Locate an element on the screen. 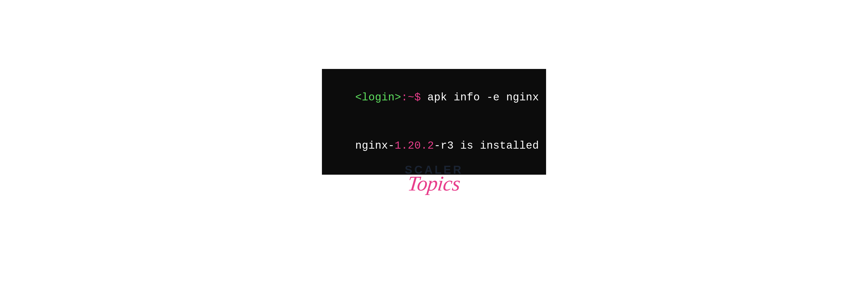 This screenshot has width=868, height=285. scaler-topics-logo: SCALER Topics is located at coordinates (434, 180).